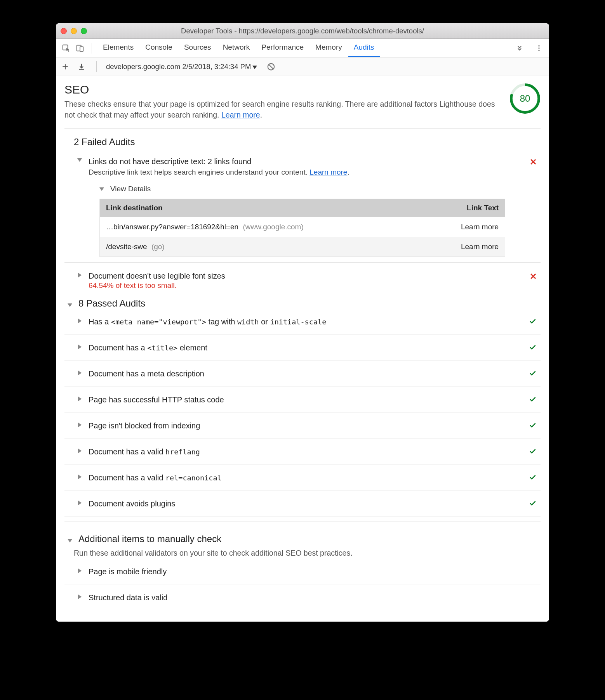  What do you see at coordinates (256, 67) in the screenshot?
I see `dropdown-caret-icon` at bounding box center [256, 67].